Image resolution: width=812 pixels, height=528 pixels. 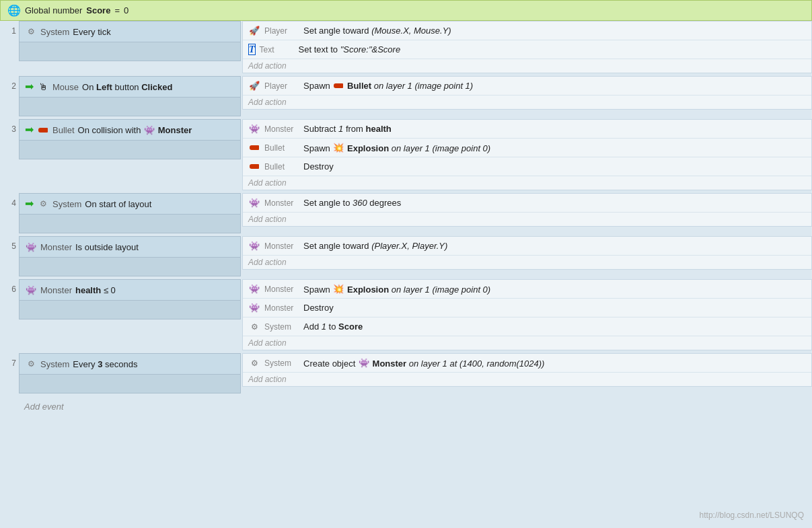 What do you see at coordinates (347, 129) in the screenshot?
I see `action-text: Subtract 1 from health` at bounding box center [347, 129].